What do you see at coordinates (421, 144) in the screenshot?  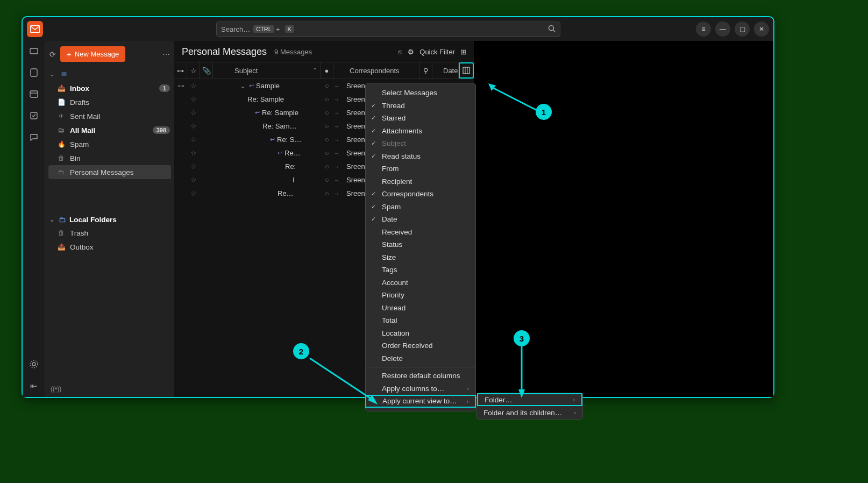 I see `menu-col-subject: ✓Subject` at bounding box center [421, 144].